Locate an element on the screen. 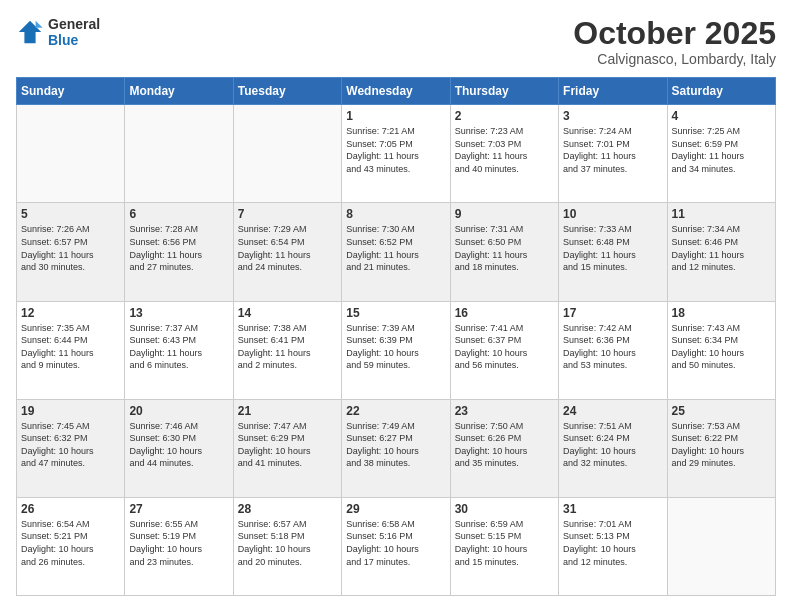 The height and width of the screenshot is (612, 792). day-number: 30 is located at coordinates (504, 509).